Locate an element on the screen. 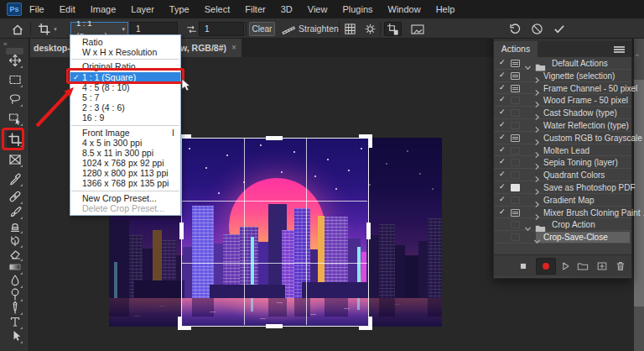 The width and height of the screenshot is (644, 351). action-vignette-selection: ✓Vignette (selection) is located at coordinates (563, 76).